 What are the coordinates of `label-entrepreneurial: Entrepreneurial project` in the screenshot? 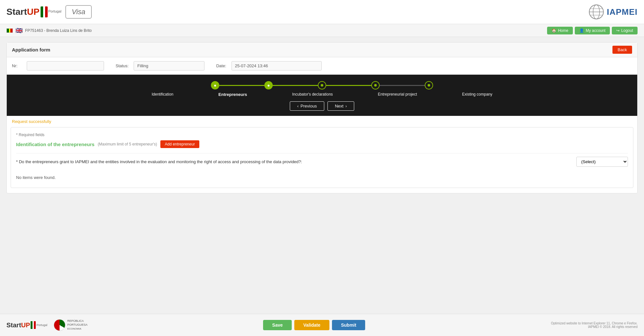 It's located at (397, 94).